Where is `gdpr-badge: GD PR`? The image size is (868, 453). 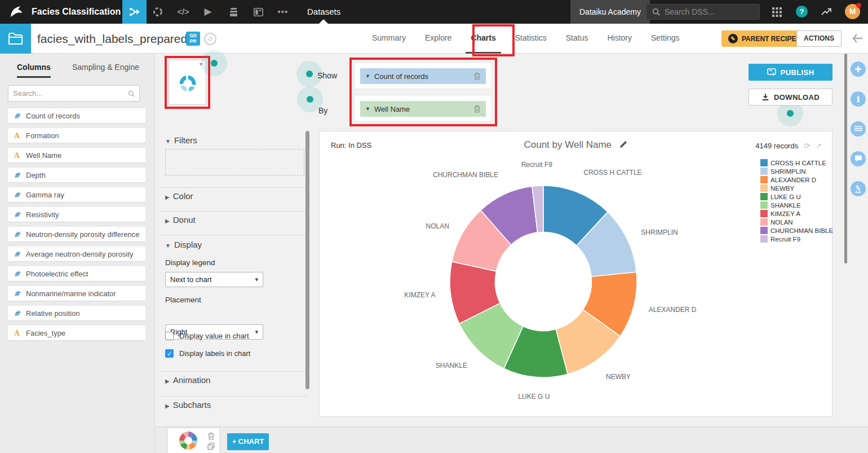 gdpr-badge: GD PR is located at coordinates (193, 38).